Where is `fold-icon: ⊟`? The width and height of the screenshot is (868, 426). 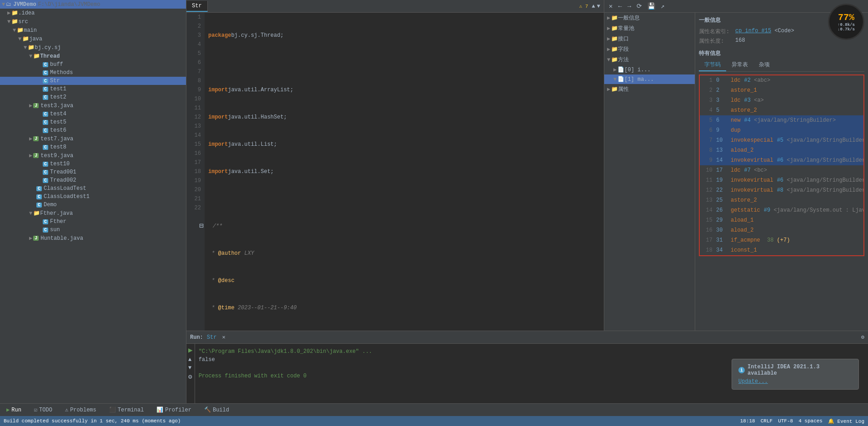 fold-icon: ⊟ is located at coordinates (201, 226).